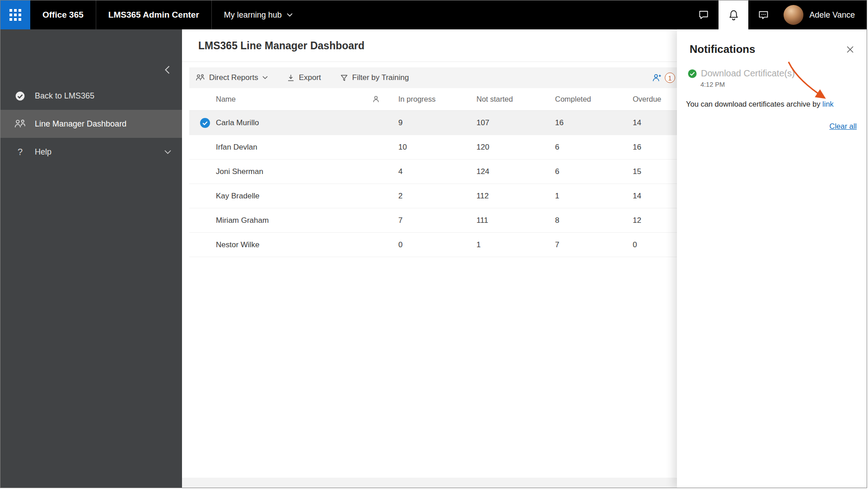 The width and height of the screenshot is (868, 489). I want to click on cell-completed: 1, so click(594, 196).